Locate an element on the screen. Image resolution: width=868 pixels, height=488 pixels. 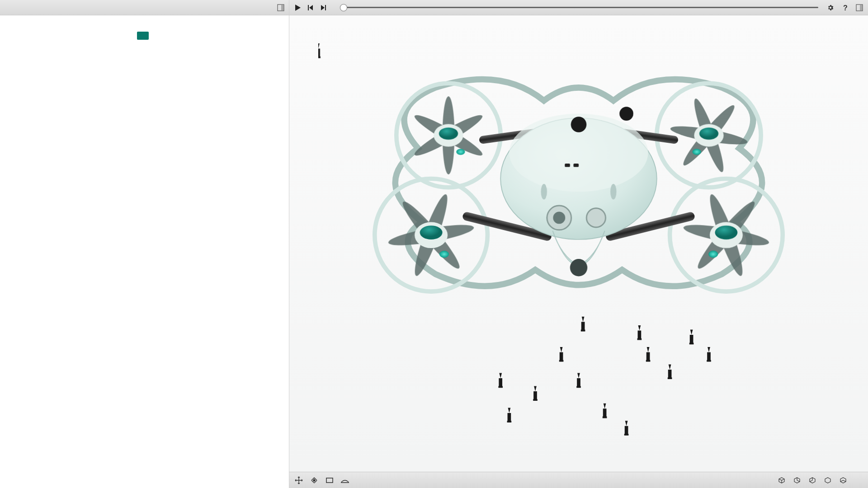
help-icon: ? is located at coordinates (845, 8).